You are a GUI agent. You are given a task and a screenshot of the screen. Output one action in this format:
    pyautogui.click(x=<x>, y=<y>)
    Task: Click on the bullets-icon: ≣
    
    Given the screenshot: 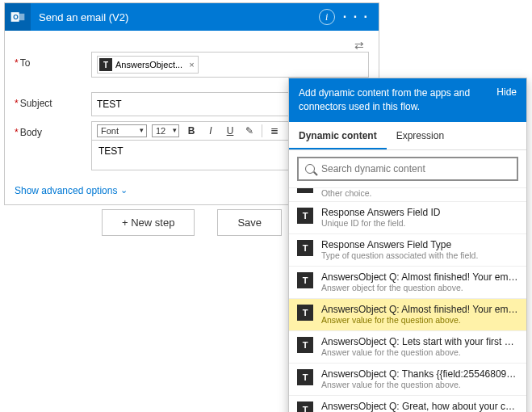 What is the action you would take?
    pyautogui.click(x=274, y=131)
    